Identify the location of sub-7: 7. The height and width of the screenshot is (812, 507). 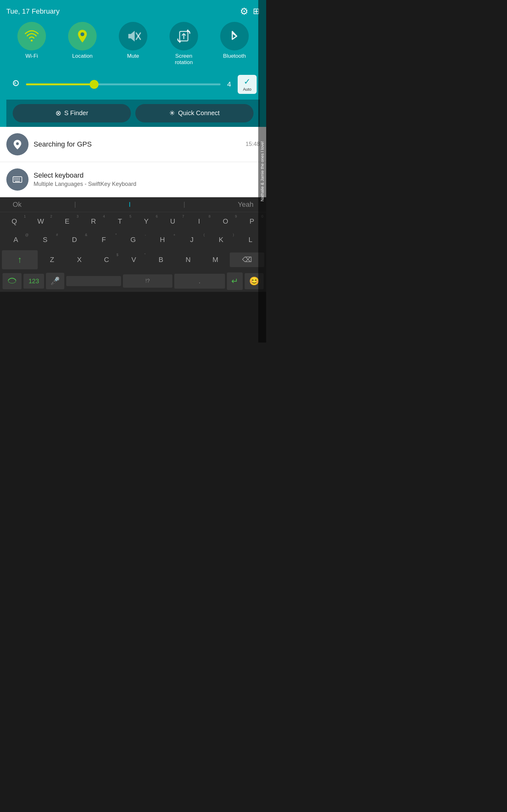
(183, 216).